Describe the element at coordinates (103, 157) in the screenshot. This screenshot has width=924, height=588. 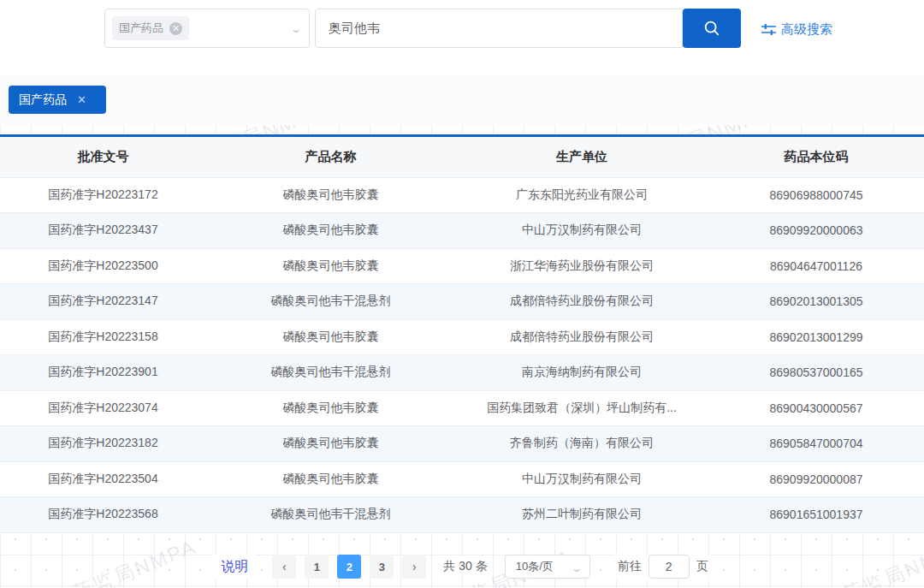
I see `column-header-approval-number: 批准文号` at that location.